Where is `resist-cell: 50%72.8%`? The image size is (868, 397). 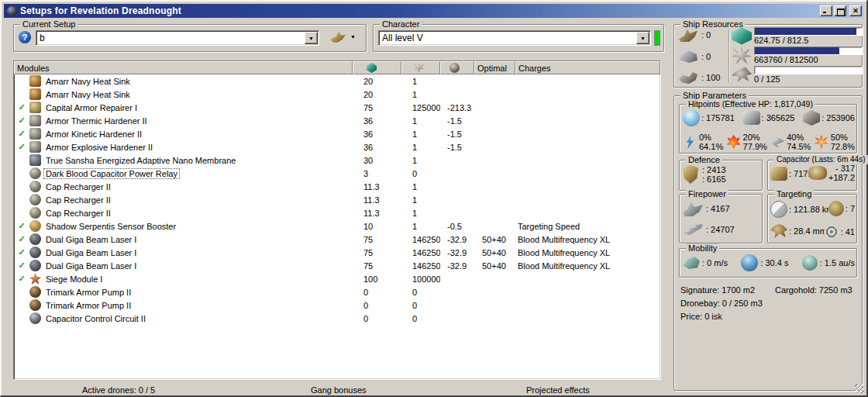
resist-cell: 50%72.8% is located at coordinates (835, 142).